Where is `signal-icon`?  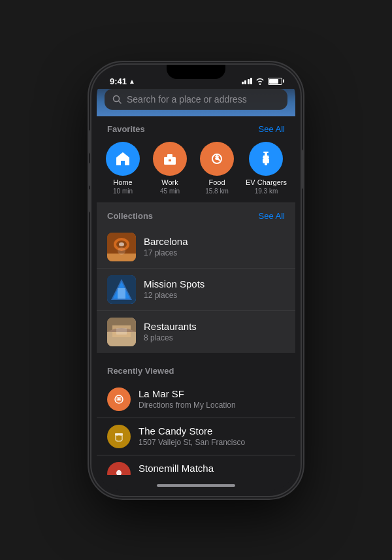 signal-icon is located at coordinates (247, 81).